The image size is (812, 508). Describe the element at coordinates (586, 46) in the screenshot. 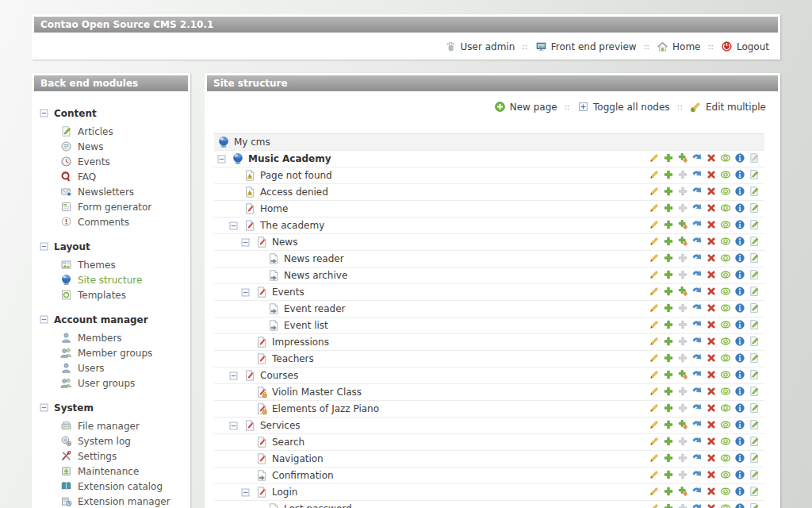

I see `topnav-preview-link: Front end preview` at that location.